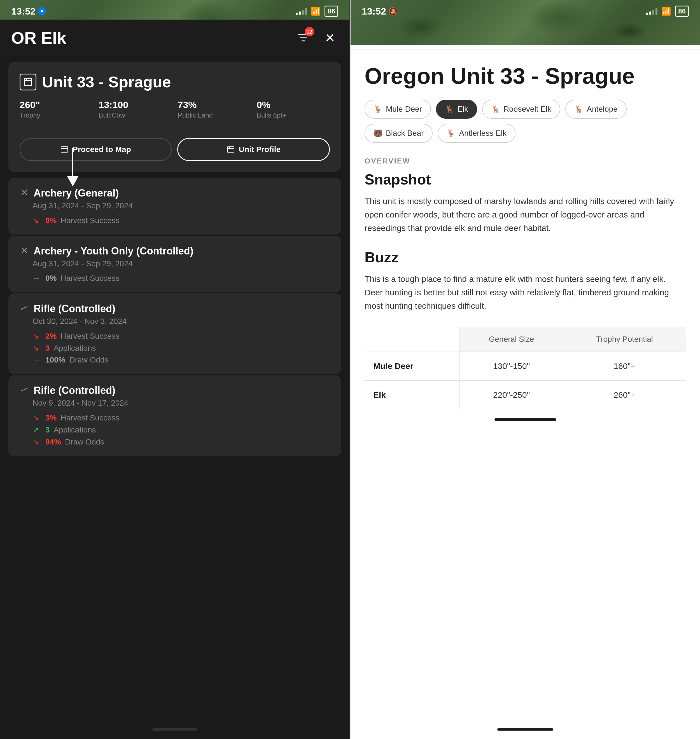 This screenshot has height=739, width=700. Describe the element at coordinates (181, 206) in the screenshot. I see `season-dates-0: Aug 31, 2024 - Sep 29, 2024` at that location.